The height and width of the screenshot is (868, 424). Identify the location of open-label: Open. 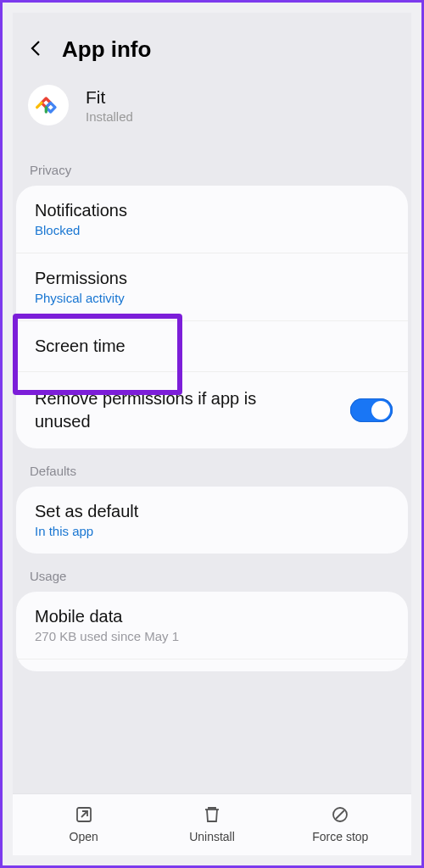
(84, 837).